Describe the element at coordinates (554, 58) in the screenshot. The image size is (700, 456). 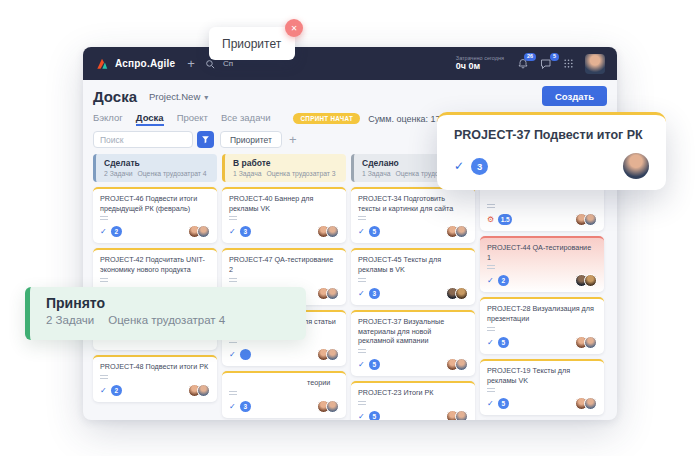
I see `messages-count-badge: 5` at that location.